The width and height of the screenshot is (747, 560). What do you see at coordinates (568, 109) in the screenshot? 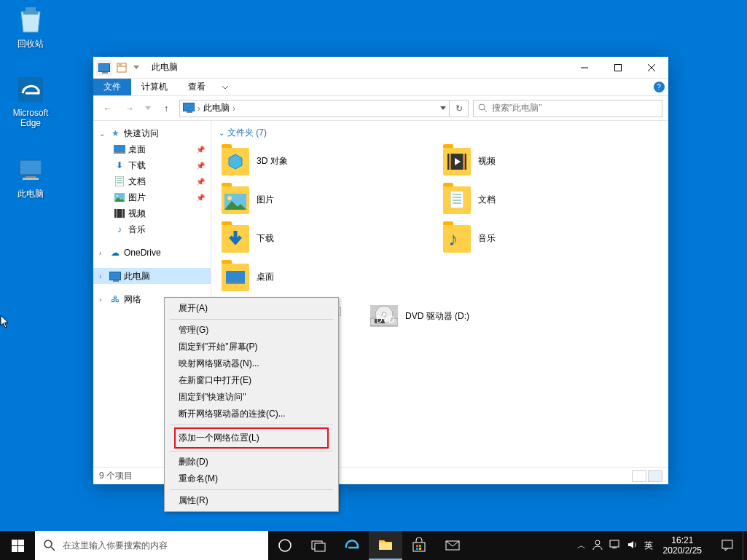
I see `search-input: 搜索"此电脑"` at bounding box center [568, 109].